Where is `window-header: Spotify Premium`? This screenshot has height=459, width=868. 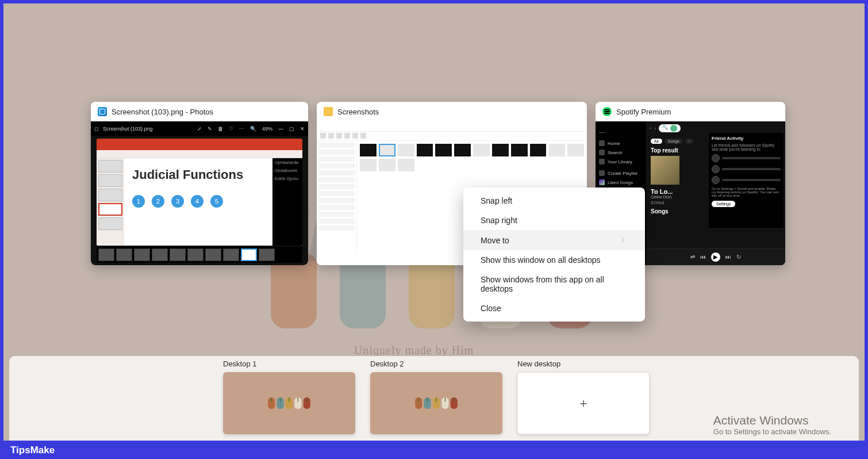 window-header: Spotify Premium is located at coordinates (690, 112).